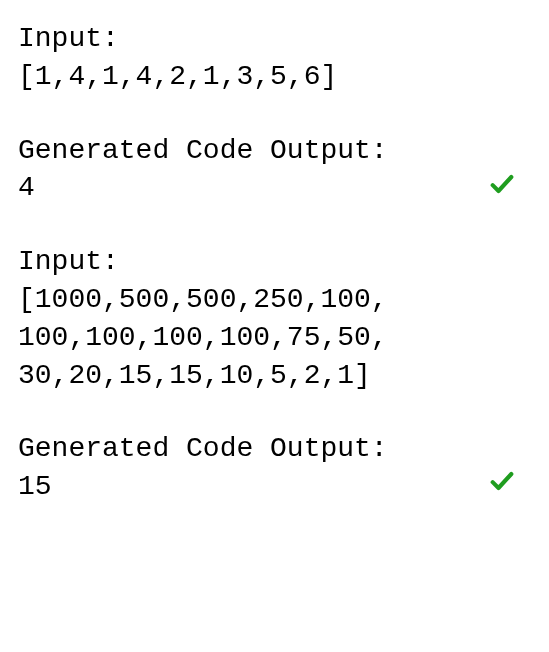 The height and width of the screenshot is (652, 549). I want to click on output-section: Generated Code Output: 15, so click(274, 468).